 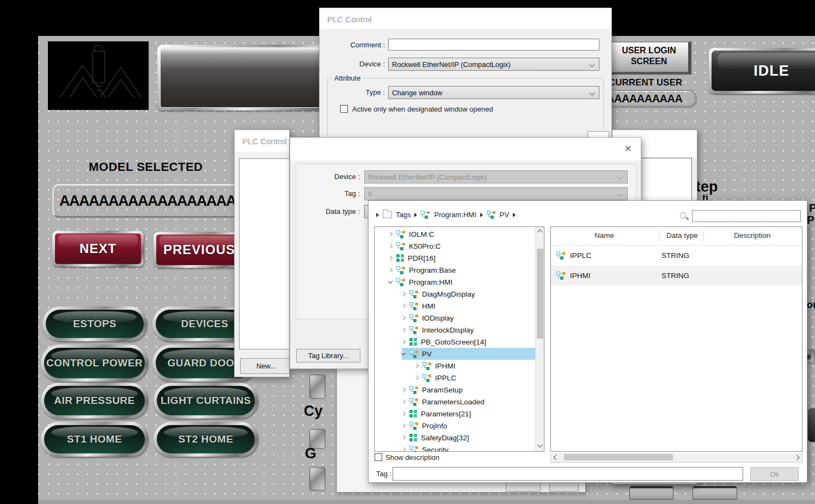 What do you see at coordinates (465, 149) in the screenshot?
I see `dialog-titlebar: ✕` at bounding box center [465, 149].